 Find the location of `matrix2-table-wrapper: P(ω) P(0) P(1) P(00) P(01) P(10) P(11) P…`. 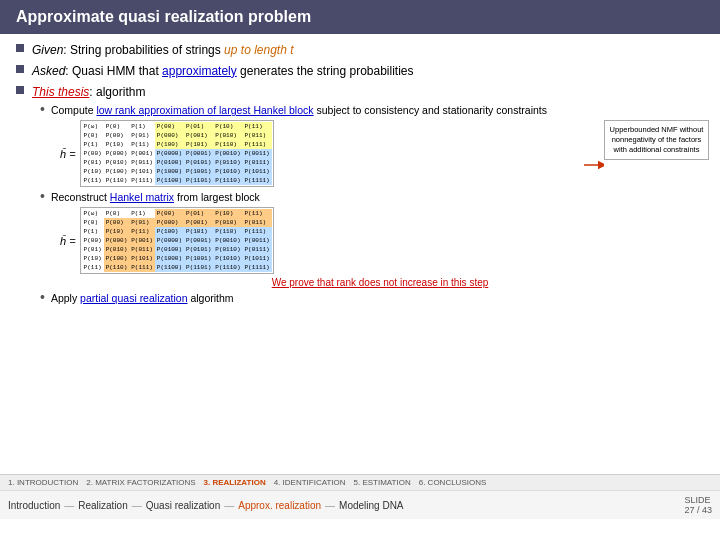

matrix2-table-wrapper: P(ω) P(0) P(1) P(00) P(01) P(10) P(11) P… is located at coordinates (177, 240).